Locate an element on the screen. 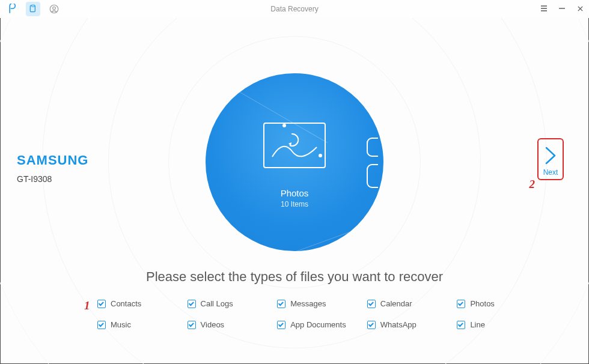  window-title: Data Recovery is located at coordinates (294, 9).